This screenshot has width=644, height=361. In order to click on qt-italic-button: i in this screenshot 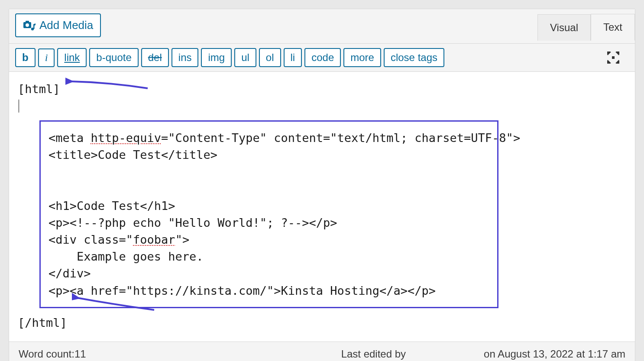, I will do `click(47, 58)`.